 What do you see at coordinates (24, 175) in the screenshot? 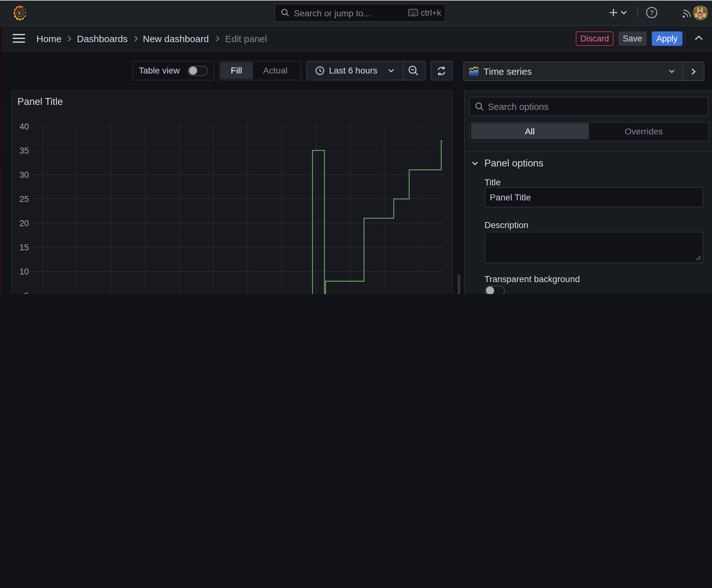
I see `svg-text: 30` at bounding box center [24, 175].